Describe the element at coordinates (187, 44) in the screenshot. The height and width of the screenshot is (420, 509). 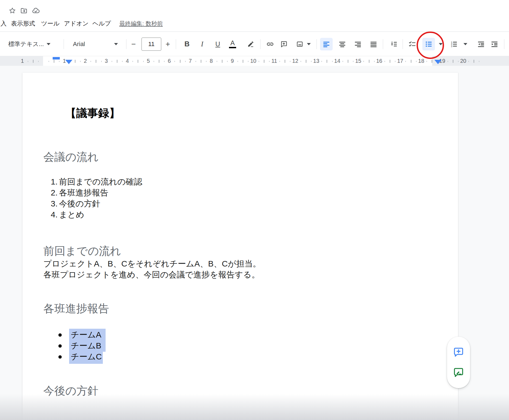
I see `bold-button: B` at that location.